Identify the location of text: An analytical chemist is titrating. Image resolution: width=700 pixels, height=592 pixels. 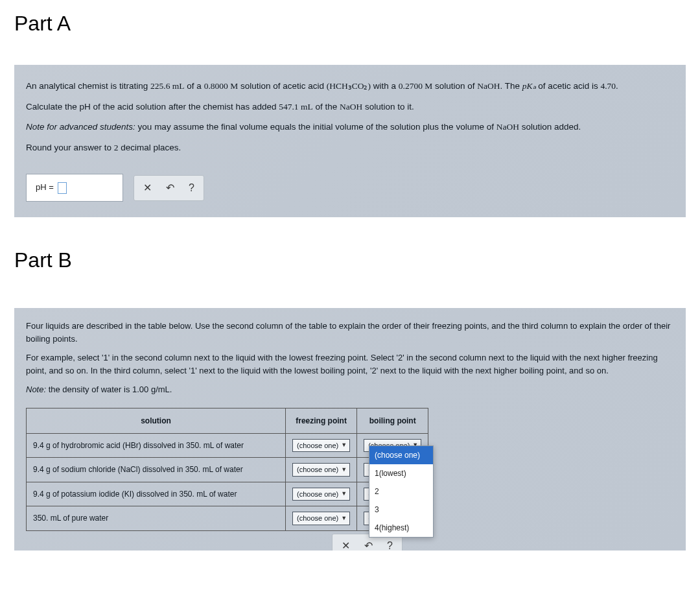
(88, 86).